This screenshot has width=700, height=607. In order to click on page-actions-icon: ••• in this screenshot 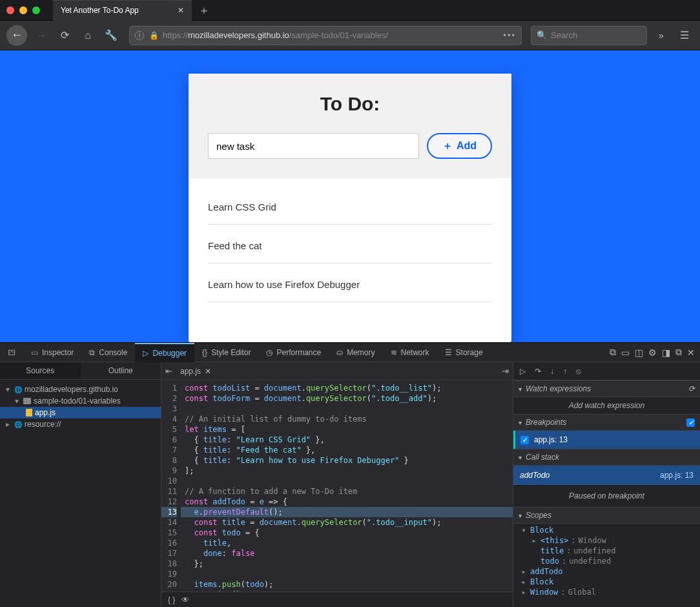, I will do `click(510, 35)`.